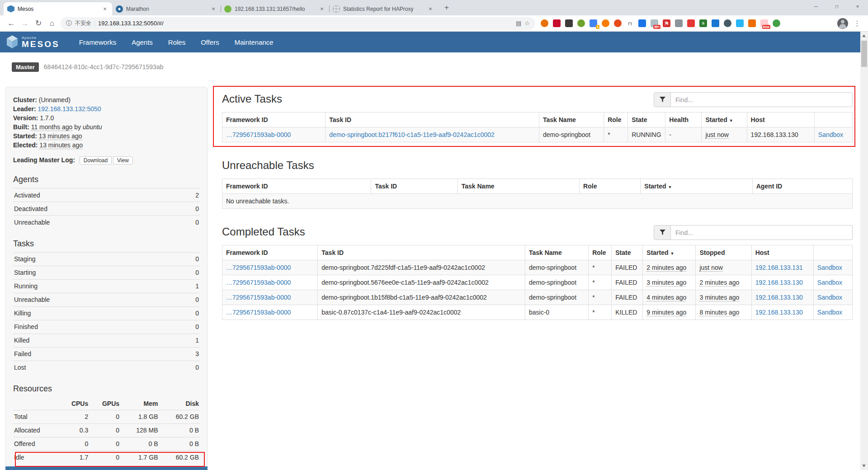 This screenshot has height=470, width=868. I want to click on scrollbar-thumb, so click(864, 54).